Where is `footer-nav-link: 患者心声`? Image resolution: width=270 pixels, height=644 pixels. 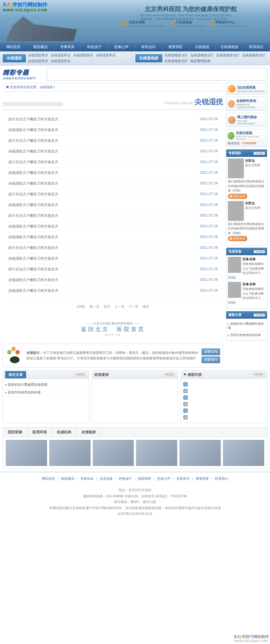 footer-nav-link: 患者心声 is located at coordinates (164, 479).